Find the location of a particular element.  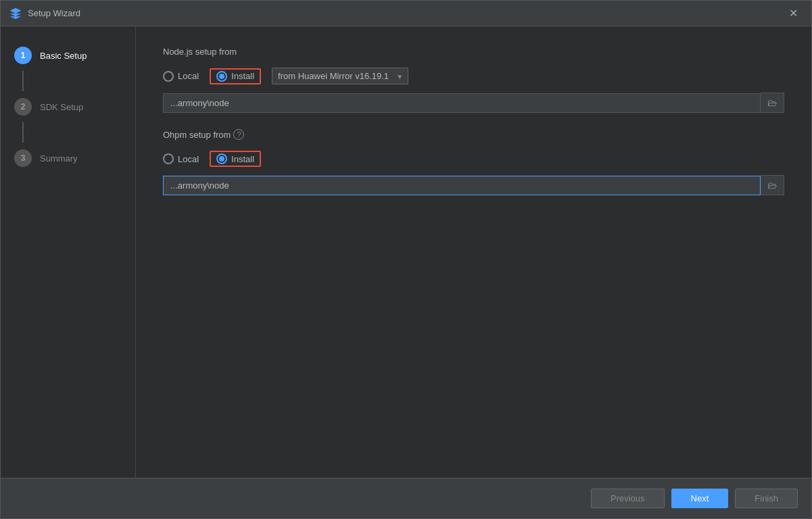

nodejs-folder-button: 🗁 is located at coordinates (772, 103).